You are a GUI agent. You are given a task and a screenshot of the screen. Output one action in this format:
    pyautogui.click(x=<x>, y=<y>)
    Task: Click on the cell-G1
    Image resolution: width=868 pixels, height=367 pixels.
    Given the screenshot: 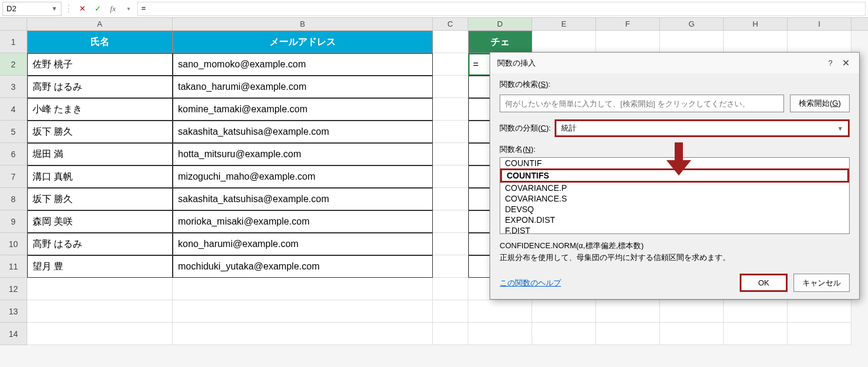 What is the action you would take?
    pyautogui.click(x=692, y=42)
    